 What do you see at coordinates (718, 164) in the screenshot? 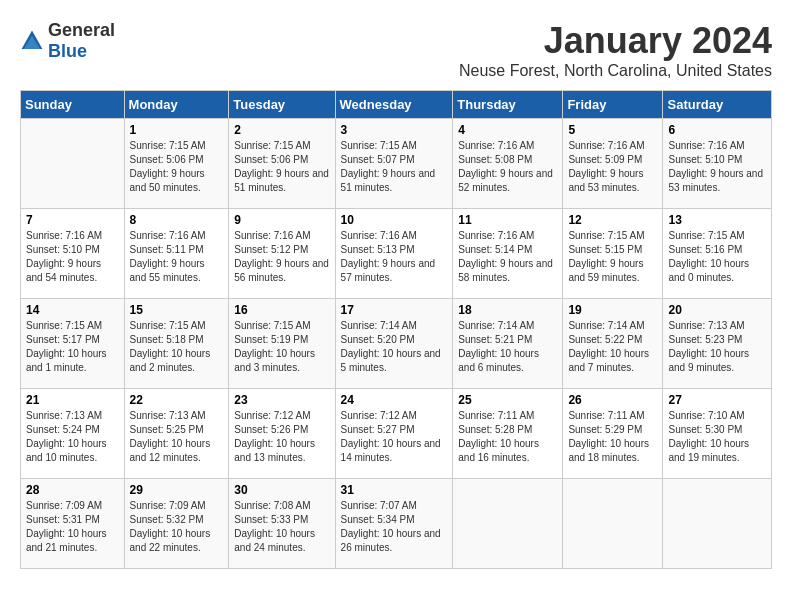
I see `cell-w1-d7: 6 Sunrise: 7:16 AM Sunset: 5:10 PM Dayli…` at bounding box center [718, 164].